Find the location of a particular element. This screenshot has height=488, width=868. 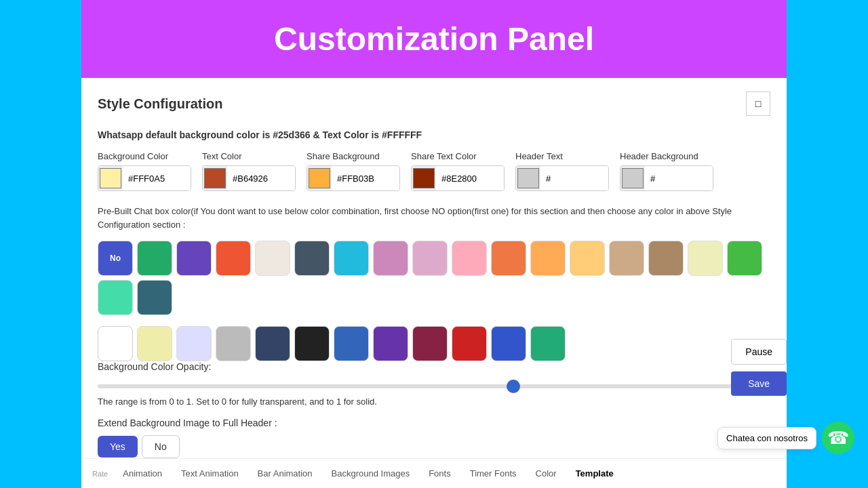

swatch-dark-slate is located at coordinates (312, 258).